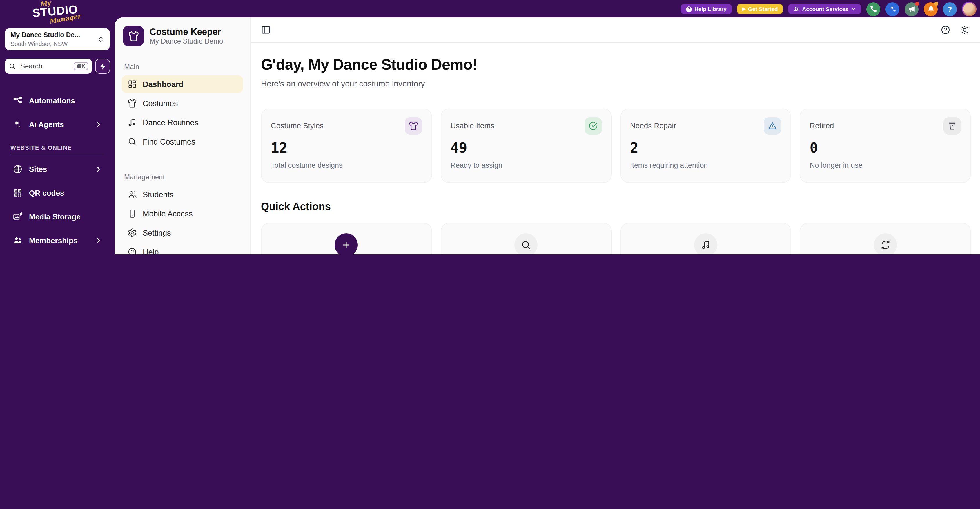 This screenshot has width=980, height=509. Describe the element at coordinates (266, 30) in the screenshot. I see `sidebar-toggle-button` at that location.